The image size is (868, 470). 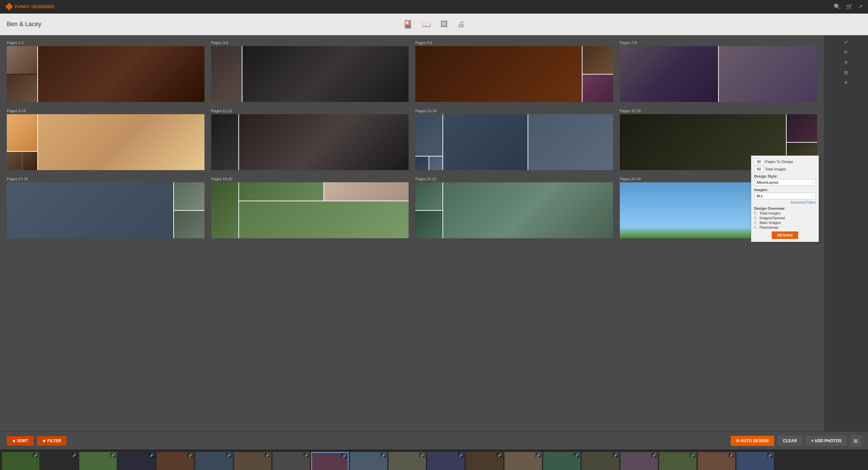 What do you see at coordinates (785, 223) in the screenshot?
I see `main-images-row: 0 Main Images` at bounding box center [785, 223].